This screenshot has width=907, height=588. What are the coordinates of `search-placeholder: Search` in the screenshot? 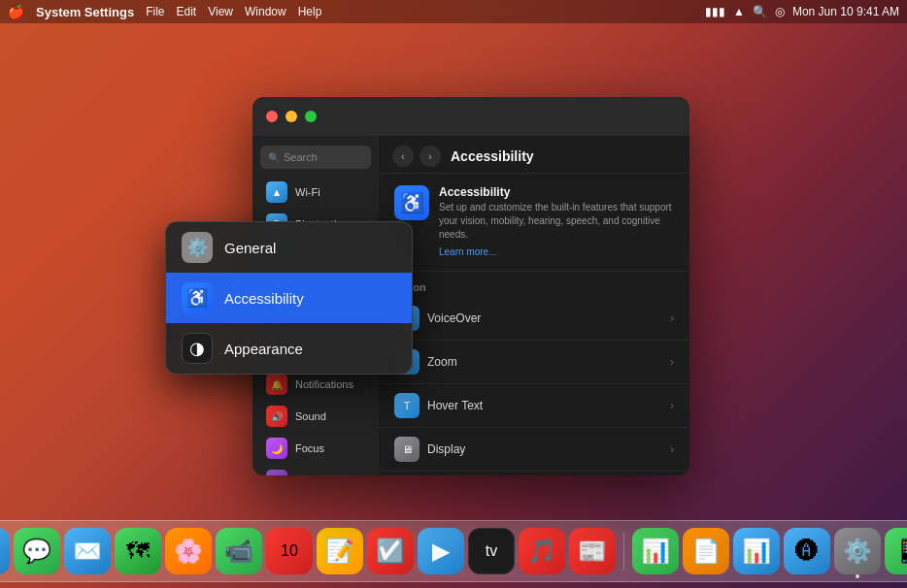 It's located at (301, 157).